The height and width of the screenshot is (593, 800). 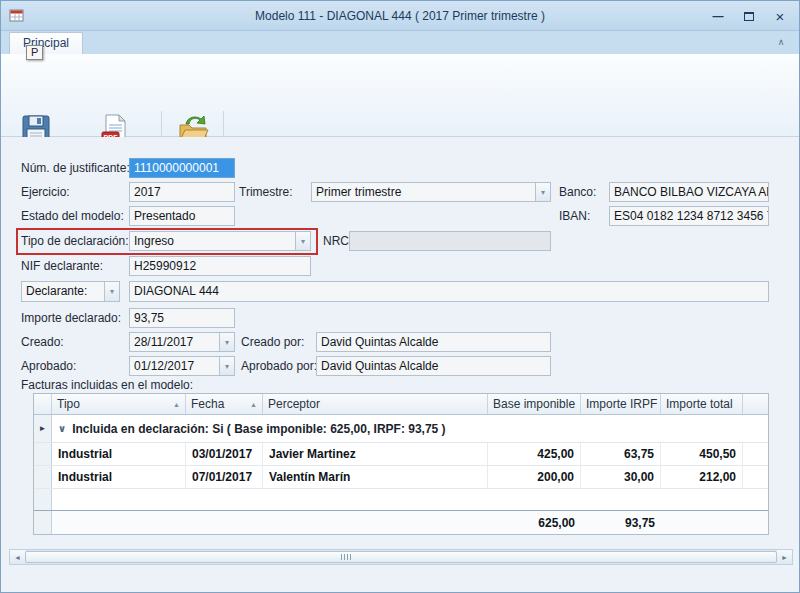 I want to click on column-header-irpf: Importe IRPF, so click(x=621, y=404).